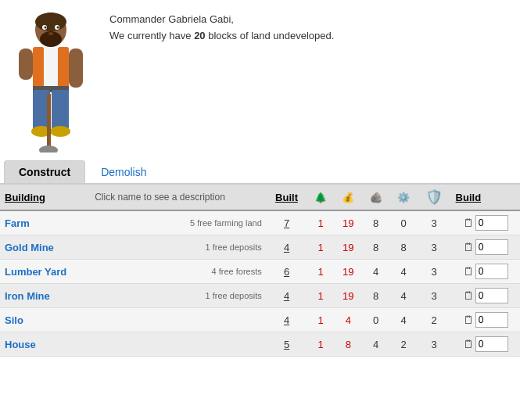 The image size is (520, 420). Describe the element at coordinates (287, 197) in the screenshot. I see `col-built-header: Built` at that location.